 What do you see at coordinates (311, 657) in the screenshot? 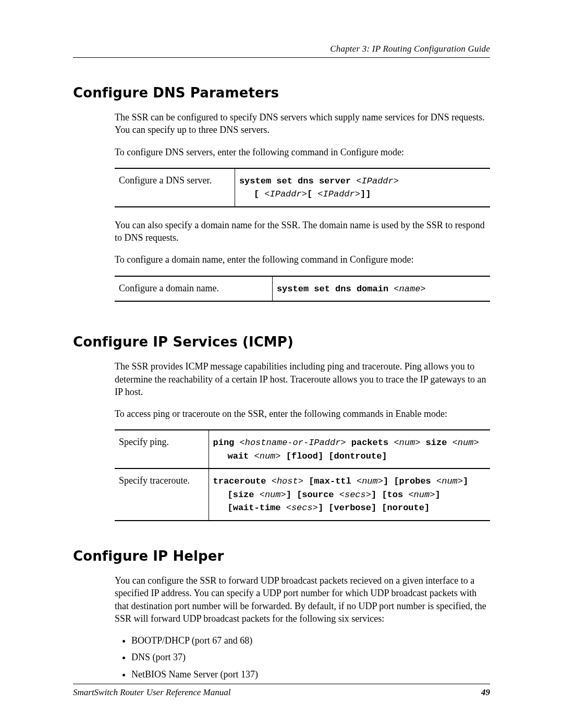
I see `list-item: DNS (port 37)` at bounding box center [311, 657].